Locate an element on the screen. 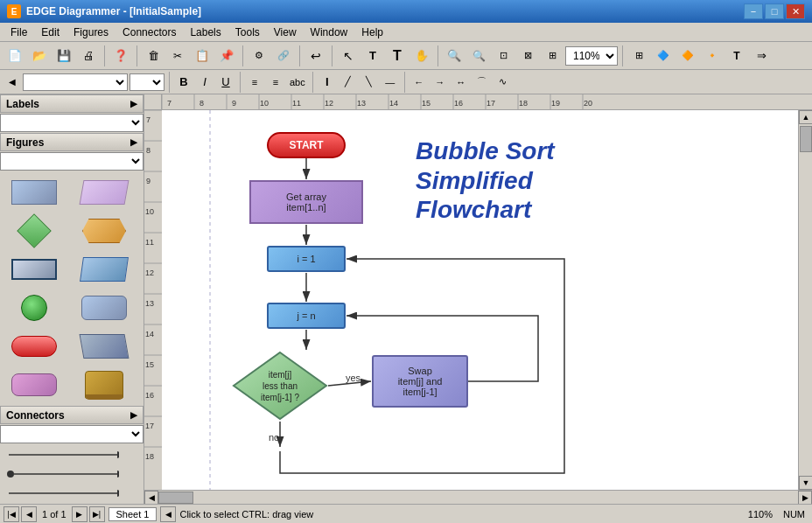 The image size is (812, 523). paste-button: 📌 is located at coordinates (227, 56).